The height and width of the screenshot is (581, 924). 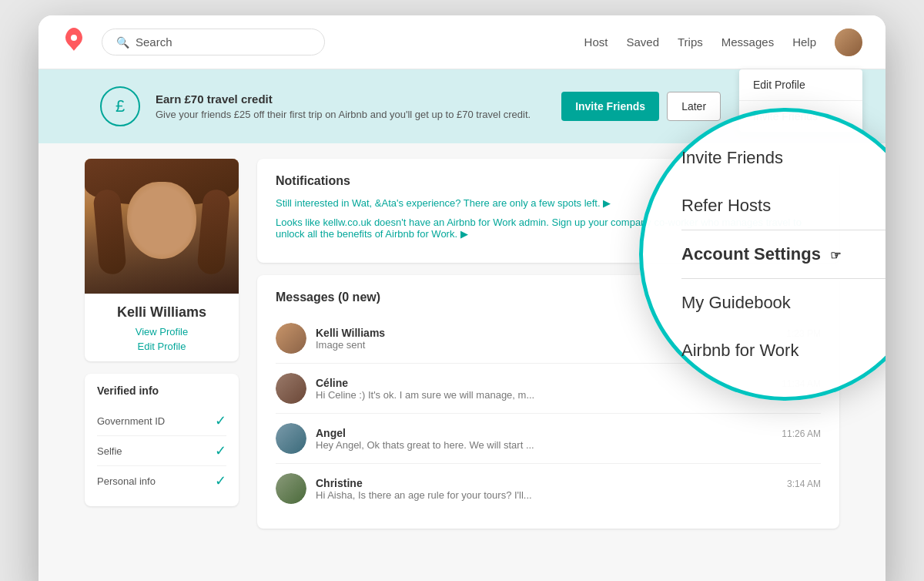 I want to click on message-item-2: Angel 11:26 AM Hey Angel, Ok thats great…, so click(x=548, y=439).